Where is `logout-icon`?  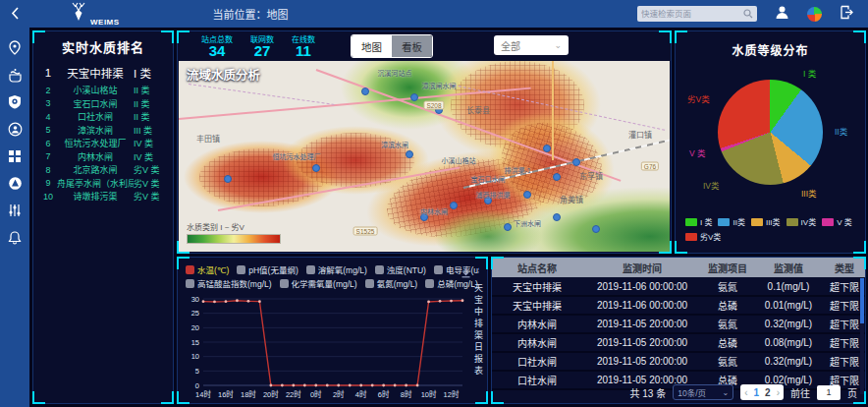
logout-icon is located at coordinates (846, 14).